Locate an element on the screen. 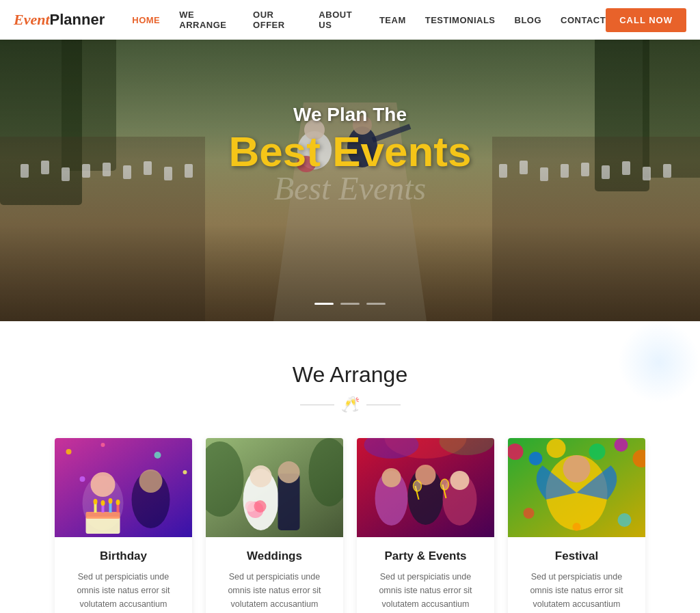 This screenshot has width=700, height=613. weddings-card-body: Weddings Sed ut perspiciatis unde omnis … is located at coordinates (275, 575).